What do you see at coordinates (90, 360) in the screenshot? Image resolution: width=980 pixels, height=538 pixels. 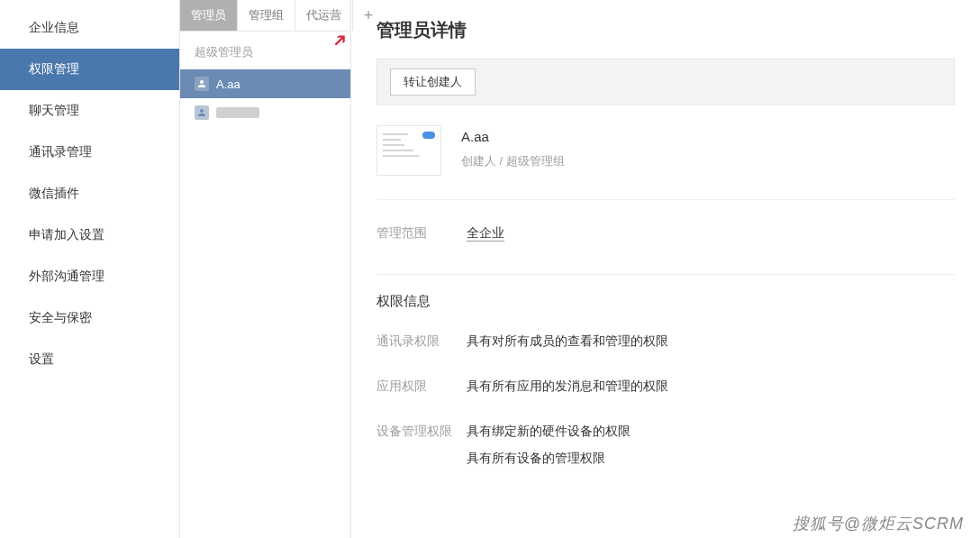 I see `sidebar-item-settings: 设置` at bounding box center [90, 360].